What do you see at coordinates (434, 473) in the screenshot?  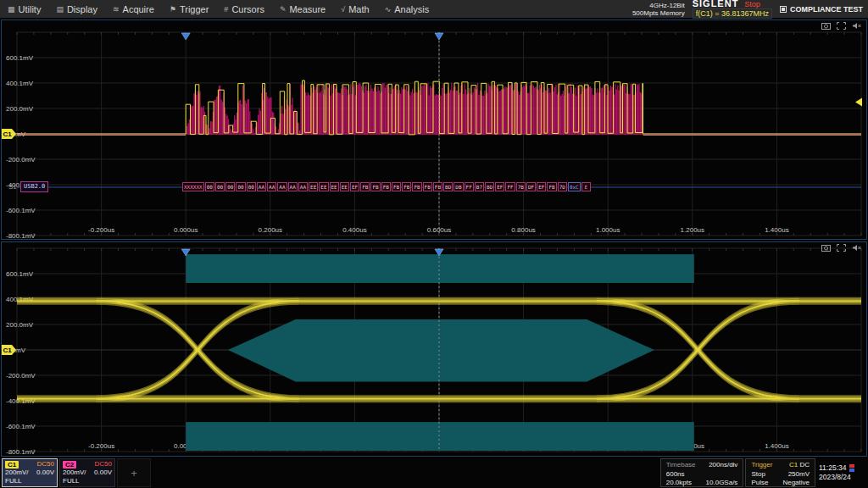 I see `status-bar: C1DC50200mV/0.00VFULLC2DC50200mV/0.00VFU…` at bounding box center [434, 473].